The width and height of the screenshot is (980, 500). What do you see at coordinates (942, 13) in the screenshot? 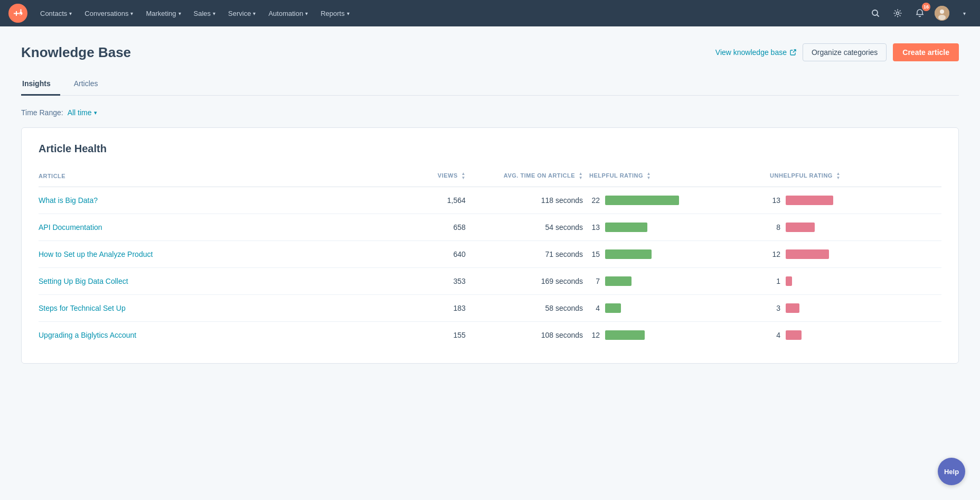
I see `user-avatar` at bounding box center [942, 13].